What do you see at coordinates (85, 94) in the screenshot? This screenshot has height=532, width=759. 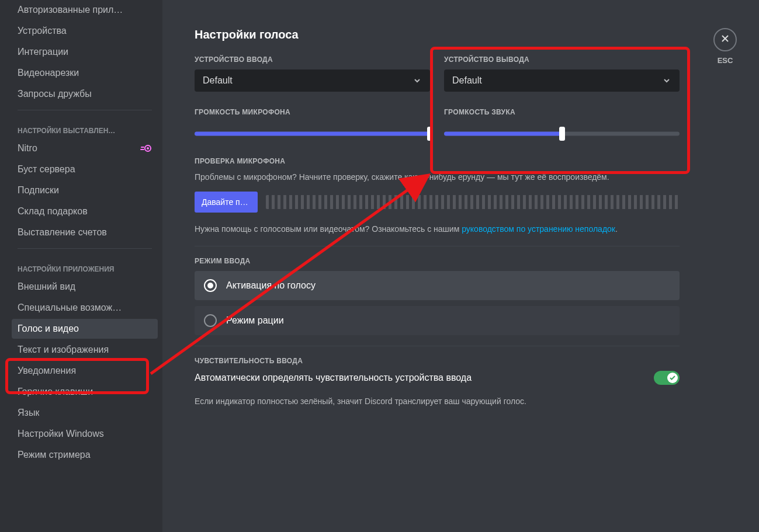 I see `sidebar-item-friend-requests: Запросы дружбы` at bounding box center [85, 94].